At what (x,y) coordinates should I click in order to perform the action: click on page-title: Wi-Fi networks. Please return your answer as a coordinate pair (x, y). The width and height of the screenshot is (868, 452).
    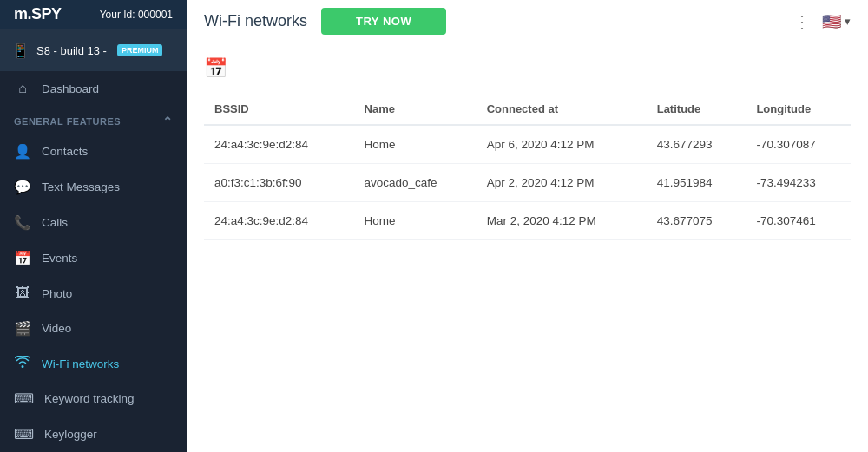
    Looking at the image, I should click on (255, 21).